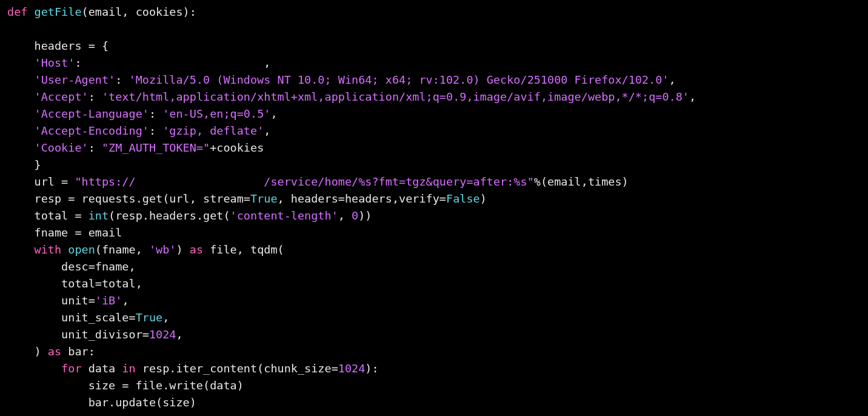 The image size is (868, 416). Describe the element at coordinates (395, 97) in the screenshot. I see `accept-val: 'text/html,application/xhtml+xml,applica…` at that location.